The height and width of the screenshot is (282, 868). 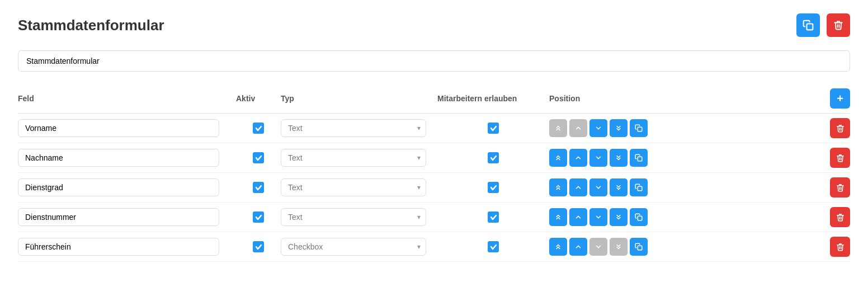 What do you see at coordinates (808, 25) in the screenshot?
I see `copy-icon` at bounding box center [808, 25].